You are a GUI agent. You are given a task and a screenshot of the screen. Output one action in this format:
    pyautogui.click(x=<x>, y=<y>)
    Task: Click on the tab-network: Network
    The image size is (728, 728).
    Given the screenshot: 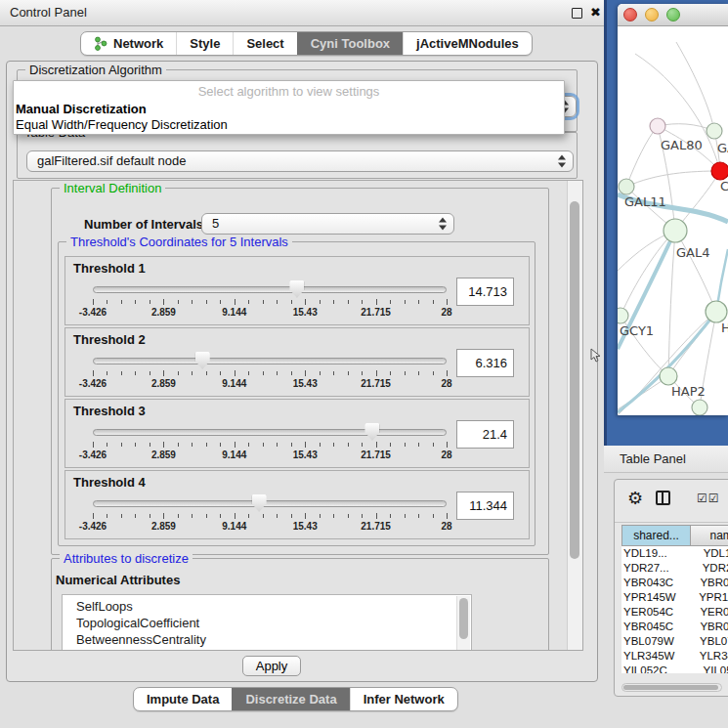 What is the action you would take?
    pyautogui.click(x=129, y=43)
    